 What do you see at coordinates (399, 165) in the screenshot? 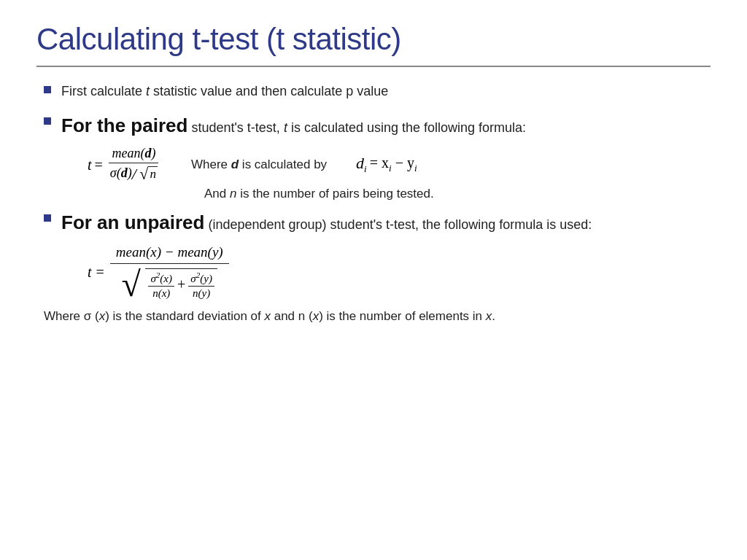
I see `paired-formula-row: t = mean(d) σ(d)/ √n Where d is calculat…` at bounding box center [399, 165].